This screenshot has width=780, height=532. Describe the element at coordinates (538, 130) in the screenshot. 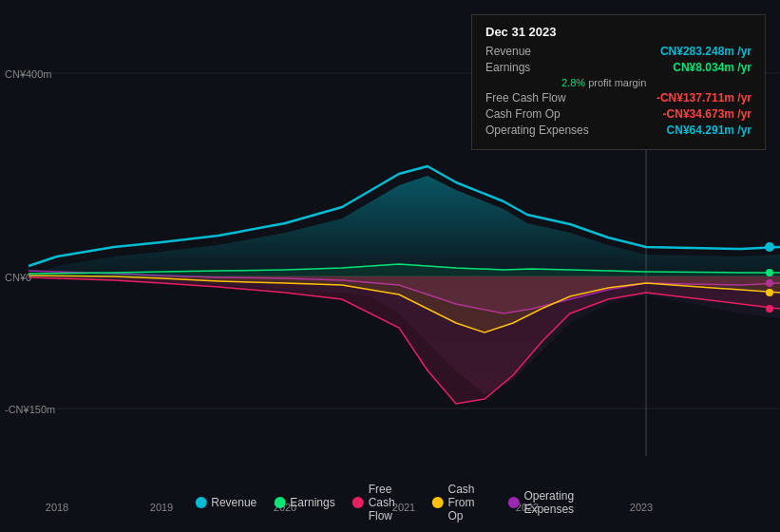

I see `tooltip-opex-label: Operating Expenses` at that location.